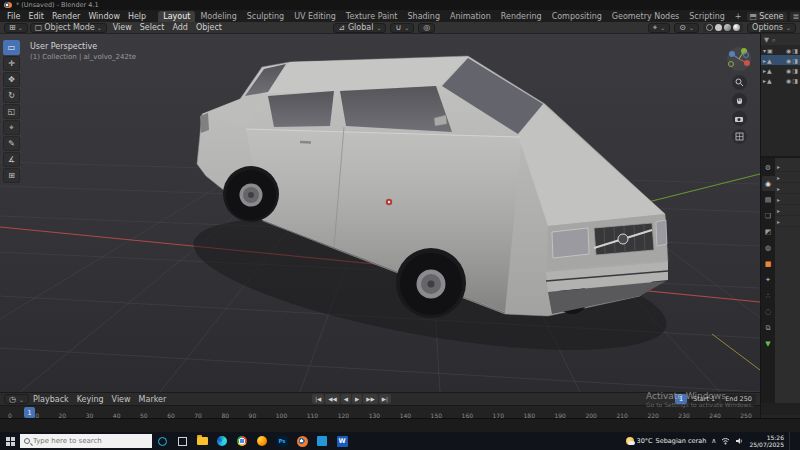  What do you see at coordinates (772, 28) in the screenshot?
I see `options-dropdown: Options ⌄` at bounding box center [772, 28].